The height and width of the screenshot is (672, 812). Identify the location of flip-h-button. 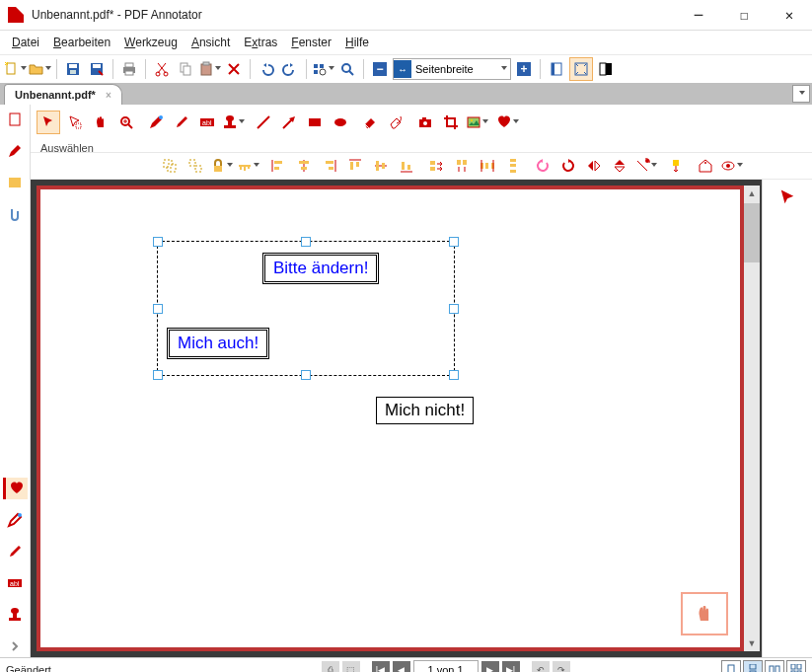
(594, 166).